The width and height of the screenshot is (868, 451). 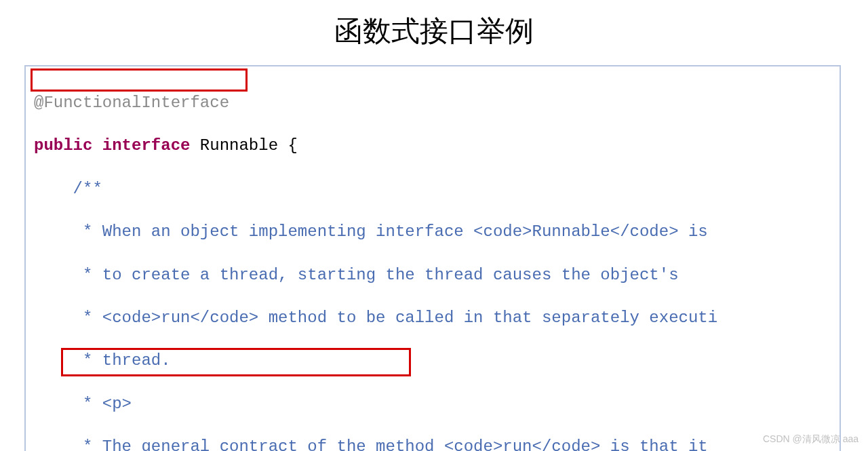 What do you see at coordinates (371, 444) in the screenshot?
I see `javadoc-line: * The general contract of the method <co…` at bounding box center [371, 444].